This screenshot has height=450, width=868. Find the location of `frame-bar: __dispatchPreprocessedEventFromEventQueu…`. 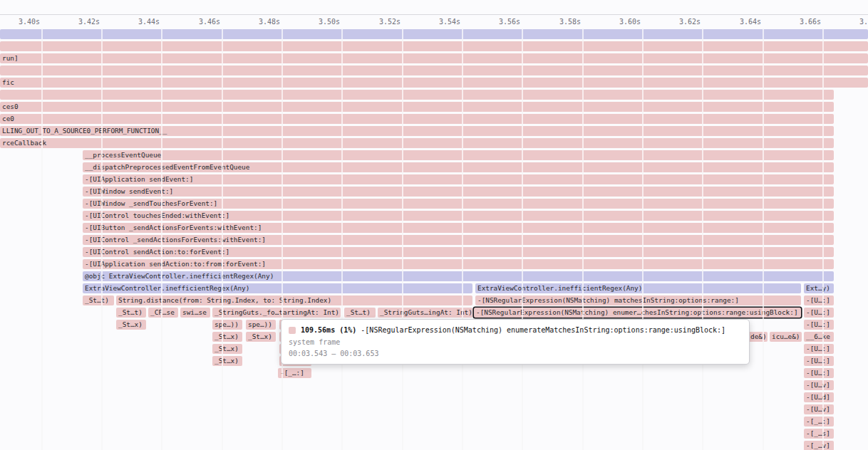

frame-bar: __dispatchPreprocessedEventFromEventQueu… is located at coordinates (458, 167).